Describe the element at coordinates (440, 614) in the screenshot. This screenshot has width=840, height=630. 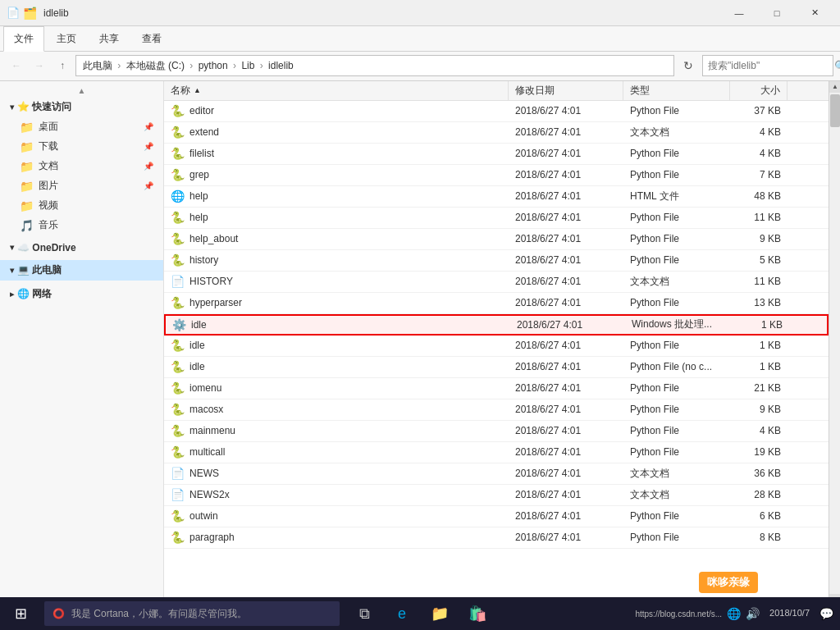
I see `explorer-icon: 📁` at that location.